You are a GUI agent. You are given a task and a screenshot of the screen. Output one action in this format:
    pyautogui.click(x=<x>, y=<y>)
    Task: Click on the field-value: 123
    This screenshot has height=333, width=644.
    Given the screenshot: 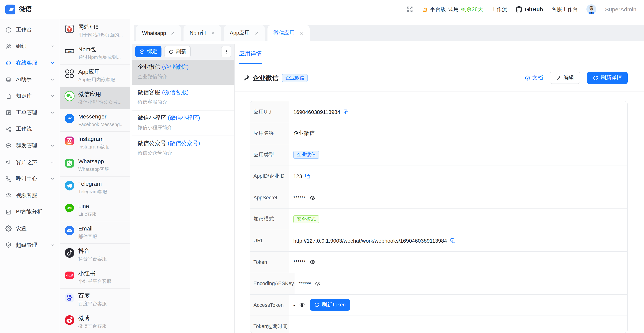 What is the action you would take?
    pyautogui.click(x=458, y=176)
    